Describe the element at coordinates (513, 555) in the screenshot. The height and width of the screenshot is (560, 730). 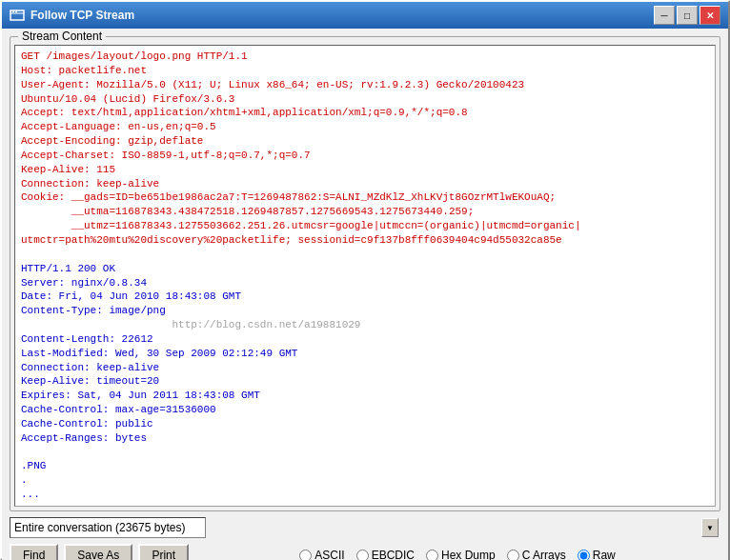
I see `radio-carrays` at that location.